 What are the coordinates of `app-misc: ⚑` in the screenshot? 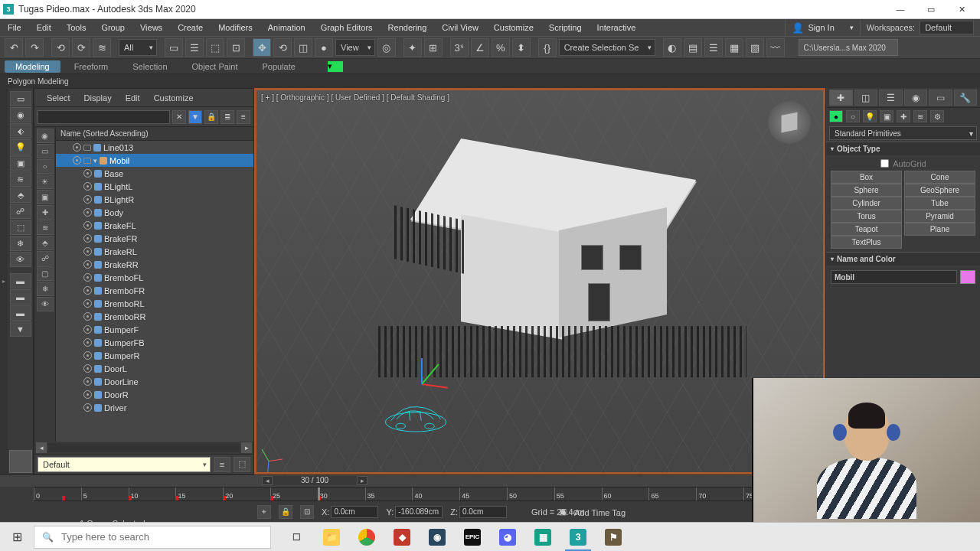 It's located at (613, 537).